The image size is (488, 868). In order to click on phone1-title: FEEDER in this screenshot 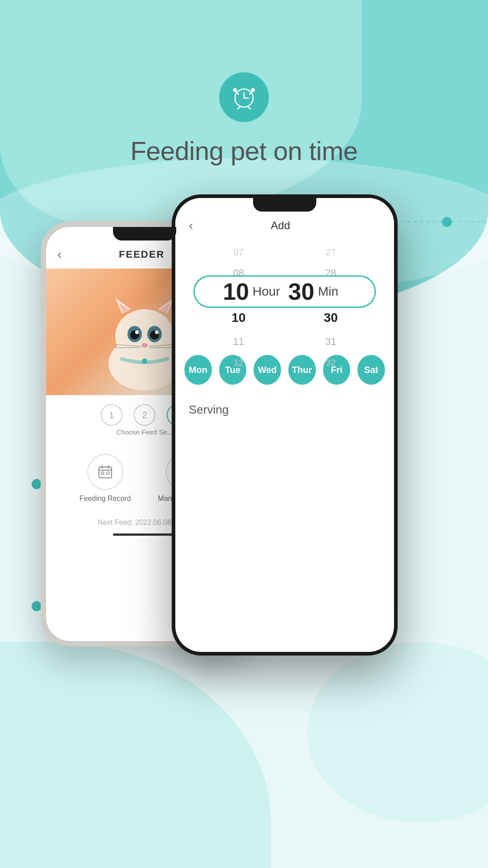, I will do `click(142, 255)`.